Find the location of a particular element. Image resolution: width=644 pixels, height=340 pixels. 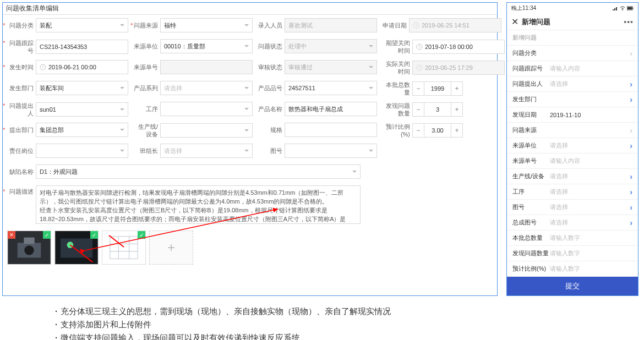

batch-stepper: − 1999 + is located at coordinates (438, 89).